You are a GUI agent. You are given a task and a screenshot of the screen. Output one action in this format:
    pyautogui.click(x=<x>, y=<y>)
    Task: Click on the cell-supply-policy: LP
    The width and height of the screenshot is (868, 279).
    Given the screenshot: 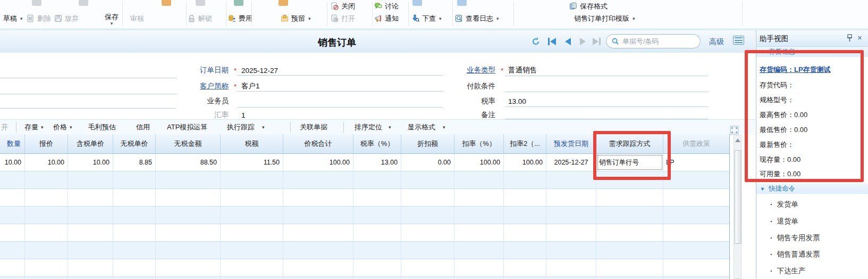 What is the action you would take?
    pyautogui.click(x=696, y=162)
    